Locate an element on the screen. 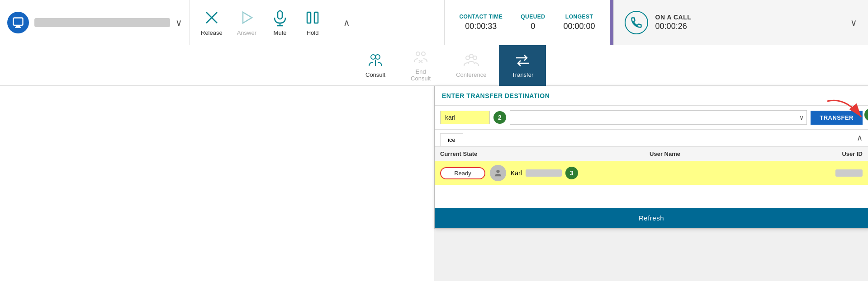 Image resolution: width=868 pixels, height=281 pixels. stat-longest-value: 00:00:00 is located at coordinates (579, 26).